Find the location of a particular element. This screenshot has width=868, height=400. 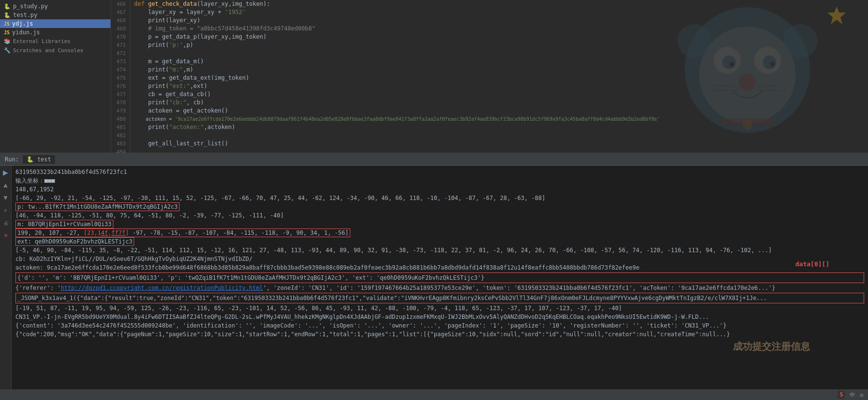

run-tab-icon: 🐍 is located at coordinates (30, 159).